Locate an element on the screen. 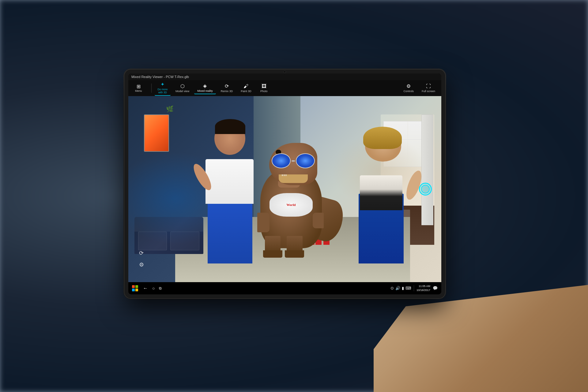 The height and width of the screenshot is (392, 588). paint-3d-icon: 🖌 is located at coordinates (246, 86).